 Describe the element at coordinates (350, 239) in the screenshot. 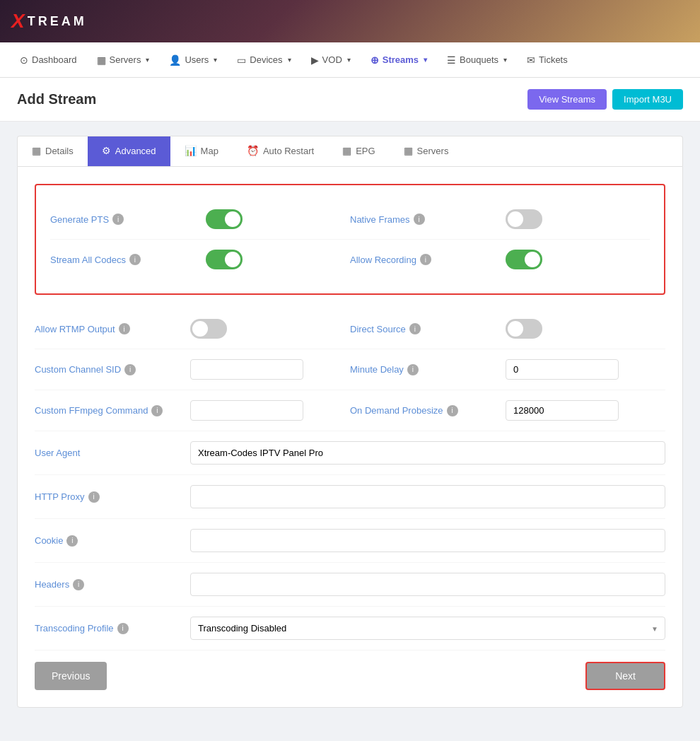

I see `highlighted-section: Generate PTS i Native Frames i` at that location.